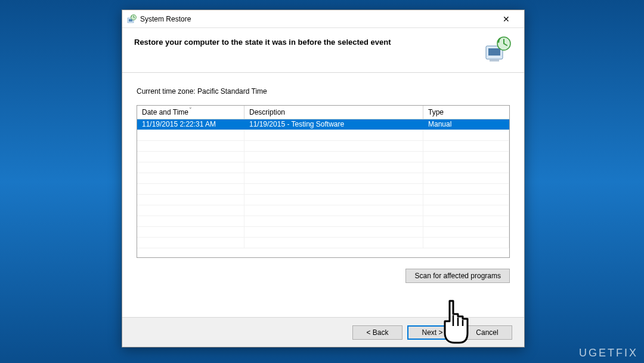  I want to click on scan-affected-programs-button: Scan for affected programs, so click(458, 276).